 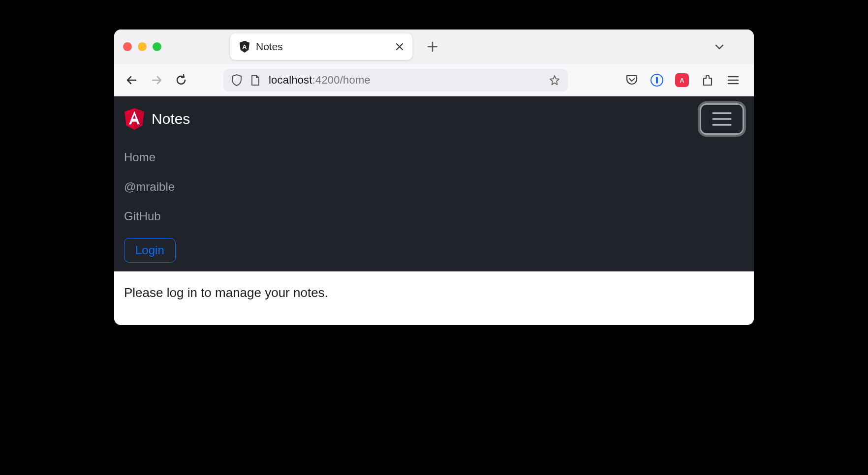 I want to click on angular-devtools-icon: A, so click(x=682, y=80).